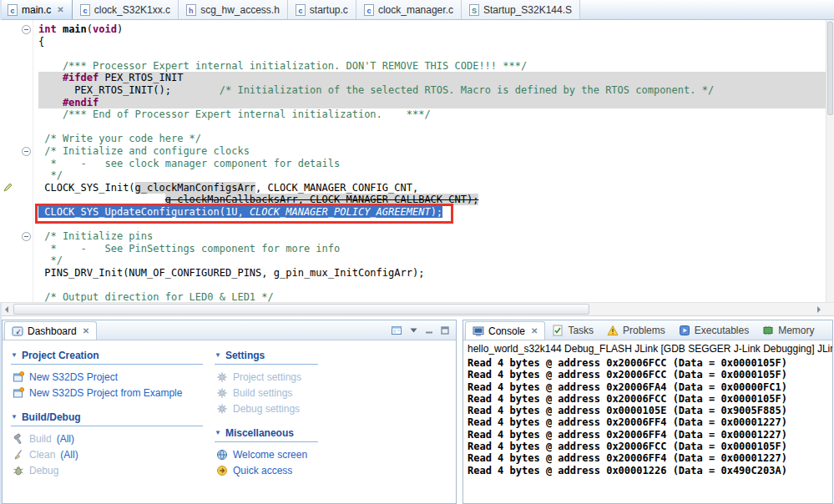 The image size is (834, 504). What do you see at coordinates (721, 330) in the screenshot?
I see `tab-label: Executables` at bounding box center [721, 330].